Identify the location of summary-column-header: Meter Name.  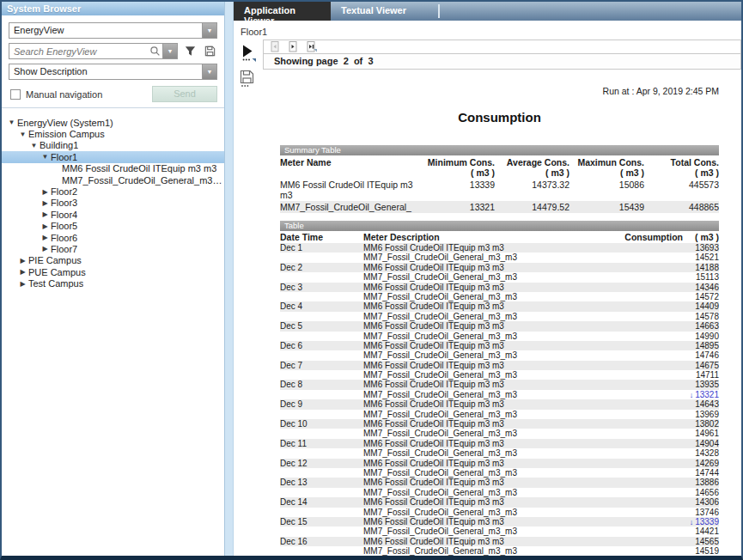
(350, 167).